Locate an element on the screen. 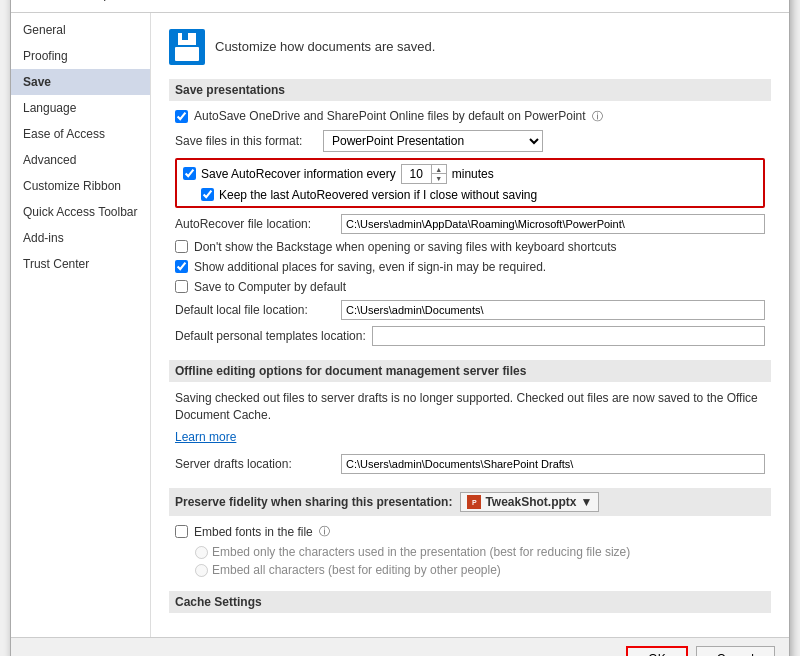 This screenshot has height=656, width=800. dialog-title: PowerPoint Options is located at coordinates (80, 0).